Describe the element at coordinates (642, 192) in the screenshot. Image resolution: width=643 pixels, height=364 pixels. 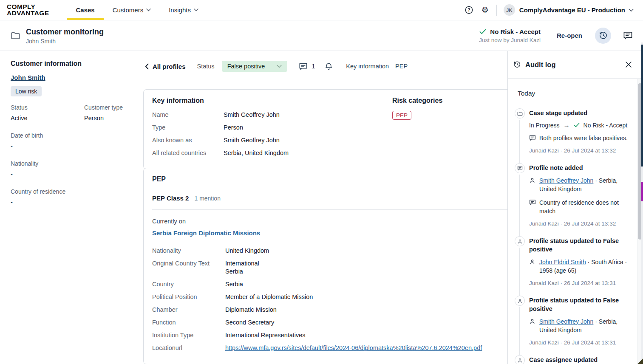
I see `page-scrollbar-highlight` at that location.